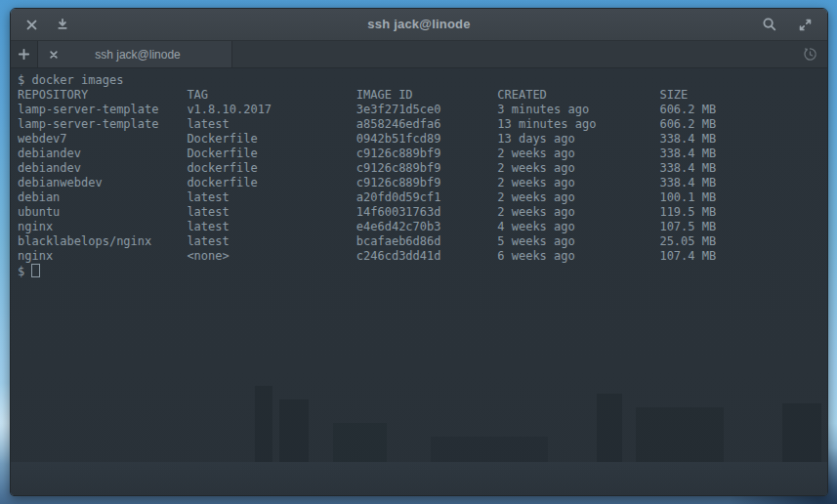  What do you see at coordinates (44, 24) in the screenshot?
I see `titlebar-left-controls` at bounding box center [44, 24].